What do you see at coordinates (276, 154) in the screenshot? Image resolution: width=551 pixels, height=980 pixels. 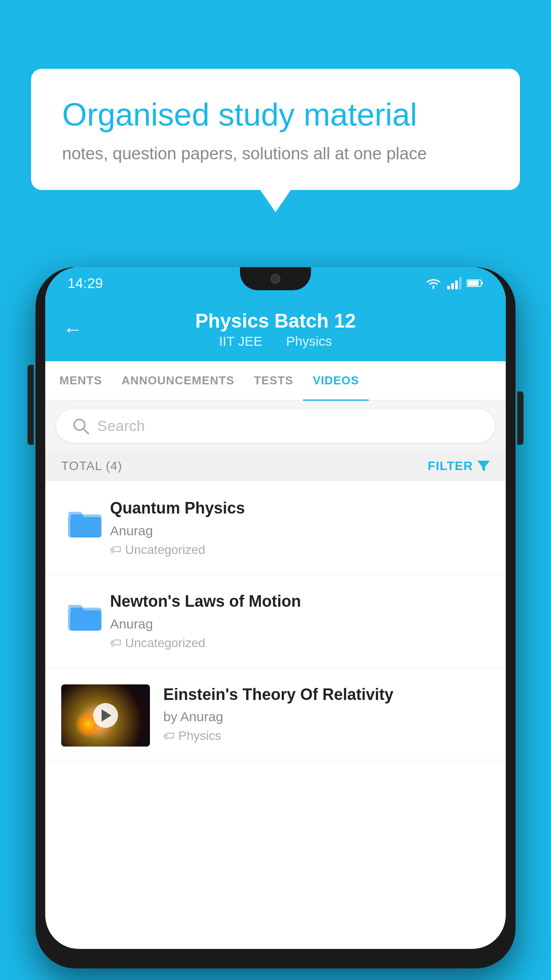 I see `bubble-subtitle: notes, question papers, solutions all at…` at bounding box center [276, 154].